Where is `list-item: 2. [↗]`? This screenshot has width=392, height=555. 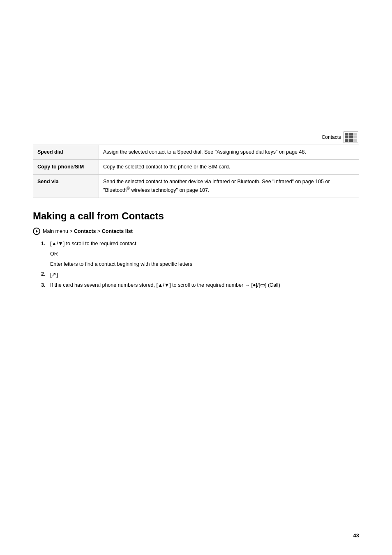 list-item: 2. [↗] is located at coordinates (200, 274).